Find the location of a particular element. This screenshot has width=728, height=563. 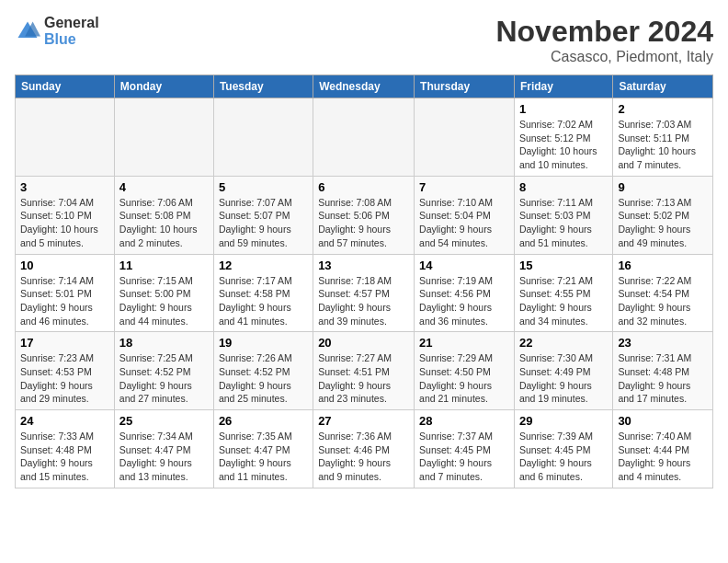

header-area: General Blue November 2024 Casasco, Pied… is located at coordinates (364, 40).